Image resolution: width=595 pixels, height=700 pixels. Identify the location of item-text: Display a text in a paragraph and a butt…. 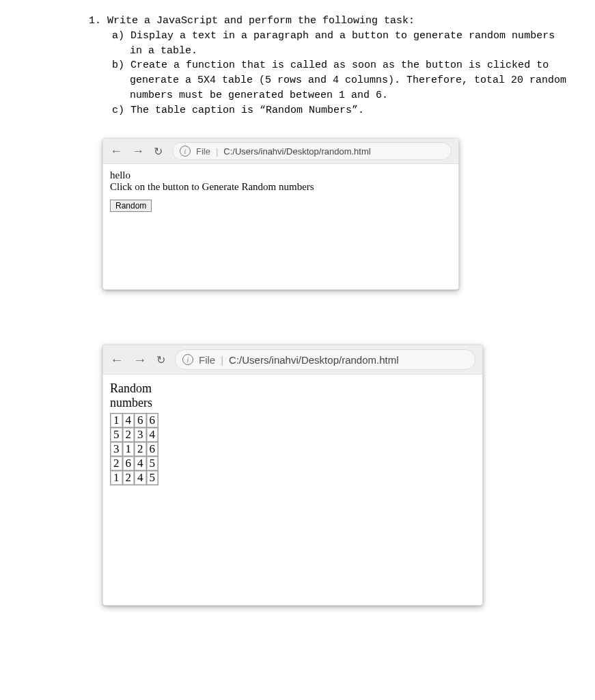
(342, 44).